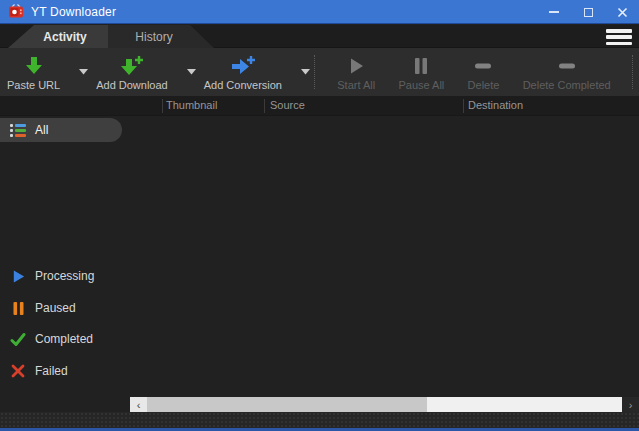 This screenshot has height=431, width=639. What do you see at coordinates (588, 12) in the screenshot?
I see `maximize-button` at bounding box center [588, 12].